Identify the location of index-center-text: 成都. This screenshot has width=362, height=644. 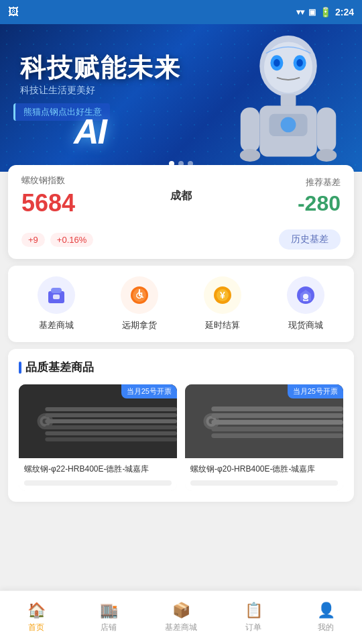
(181, 196).